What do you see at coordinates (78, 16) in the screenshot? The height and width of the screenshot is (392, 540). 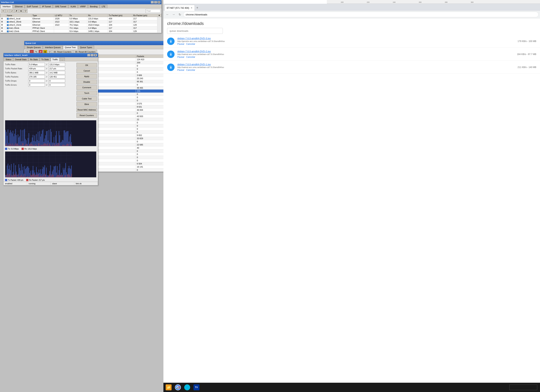 I see `col-tx: Tx` at bounding box center [78, 16].